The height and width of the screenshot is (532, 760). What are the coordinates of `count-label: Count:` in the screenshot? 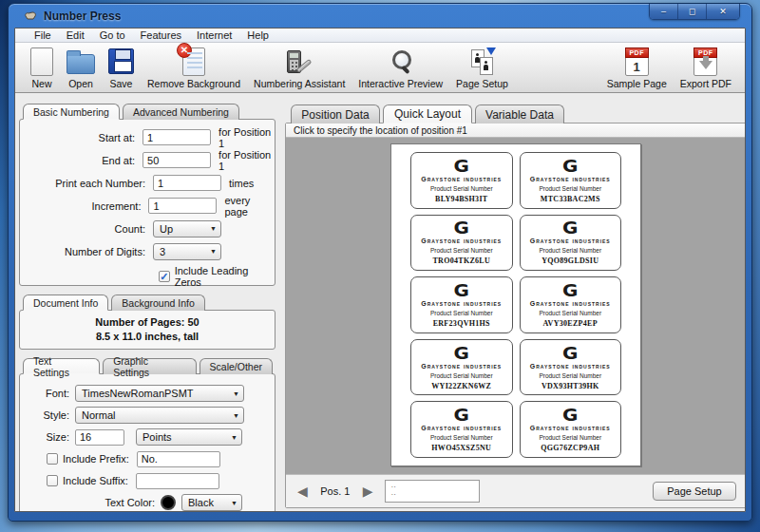 It's located at (86, 229).